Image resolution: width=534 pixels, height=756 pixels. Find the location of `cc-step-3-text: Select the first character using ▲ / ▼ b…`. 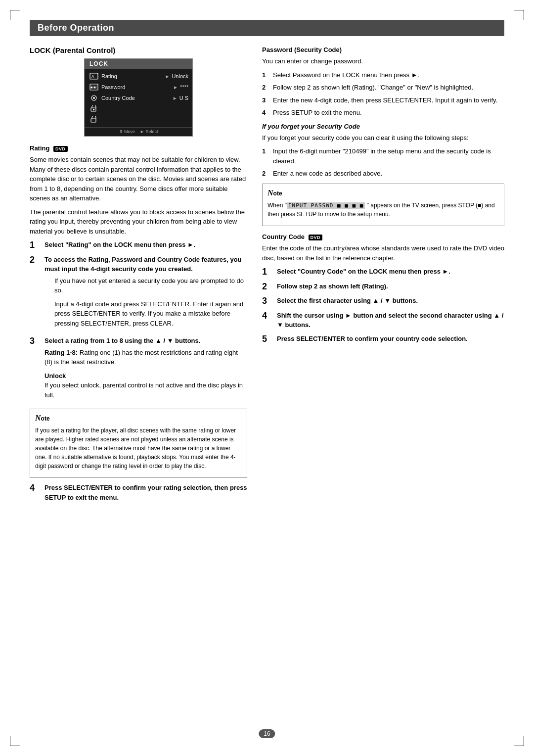

cc-step-3-text: Select the first character using ▲ / ▼ b… is located at coordinates (347, 301).